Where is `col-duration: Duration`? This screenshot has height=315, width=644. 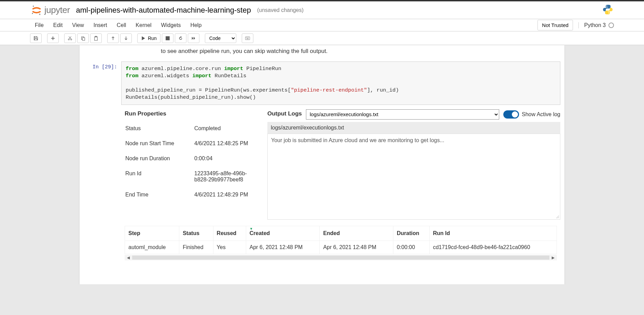
col-duration: Duration is located at coordinates (411, 233).